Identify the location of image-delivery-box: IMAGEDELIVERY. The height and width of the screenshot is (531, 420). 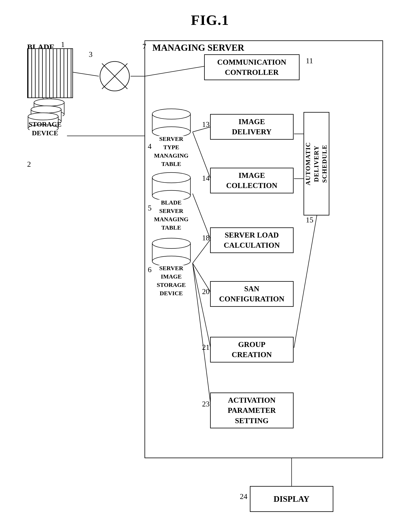
(252, 127).